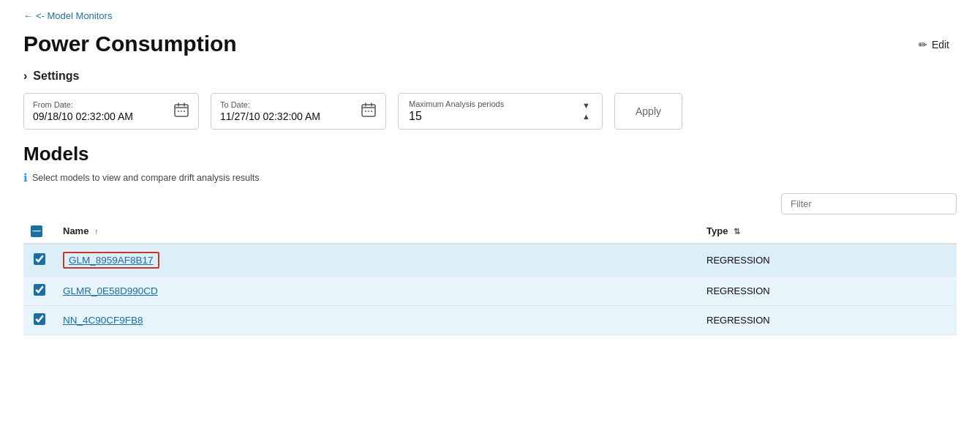  Describe the element at coordinates (490, 261) in the screenshot. I see `table-row: GLM_8959AF8B17REGRESSION` at that location.